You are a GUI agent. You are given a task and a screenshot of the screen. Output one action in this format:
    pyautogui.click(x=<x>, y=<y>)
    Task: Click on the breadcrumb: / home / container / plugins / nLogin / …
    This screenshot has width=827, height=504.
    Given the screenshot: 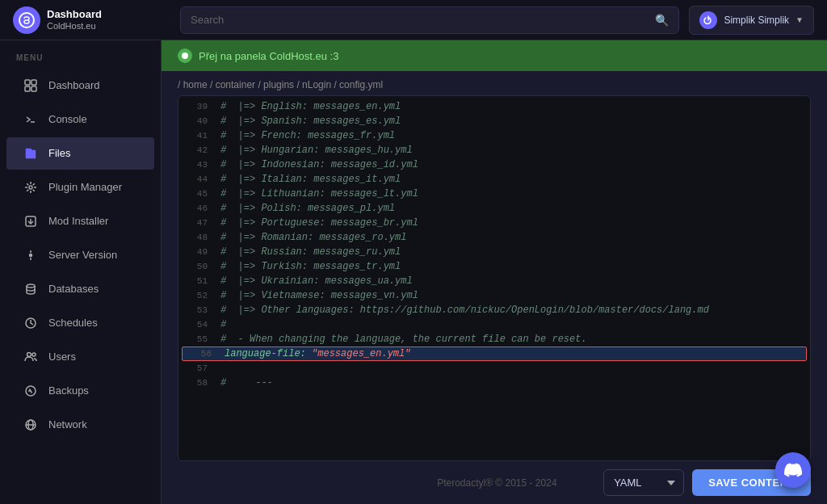 What is the action you would take?
    pyautogui.click(x=494, y=83)
    